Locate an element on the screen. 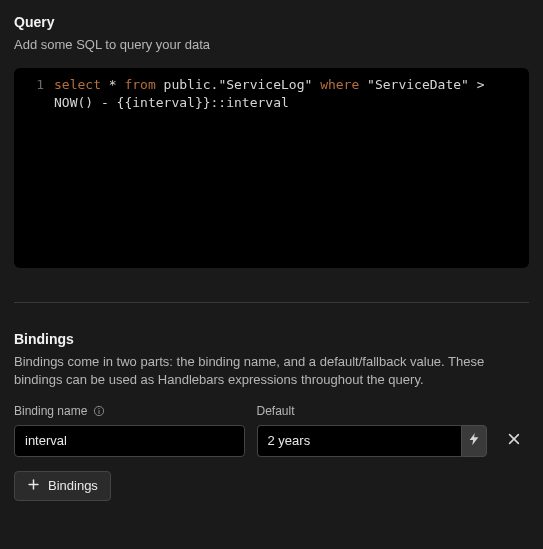  bindings-description: Bindings come in two parts: the binding … is located at coordinates (272, 371).